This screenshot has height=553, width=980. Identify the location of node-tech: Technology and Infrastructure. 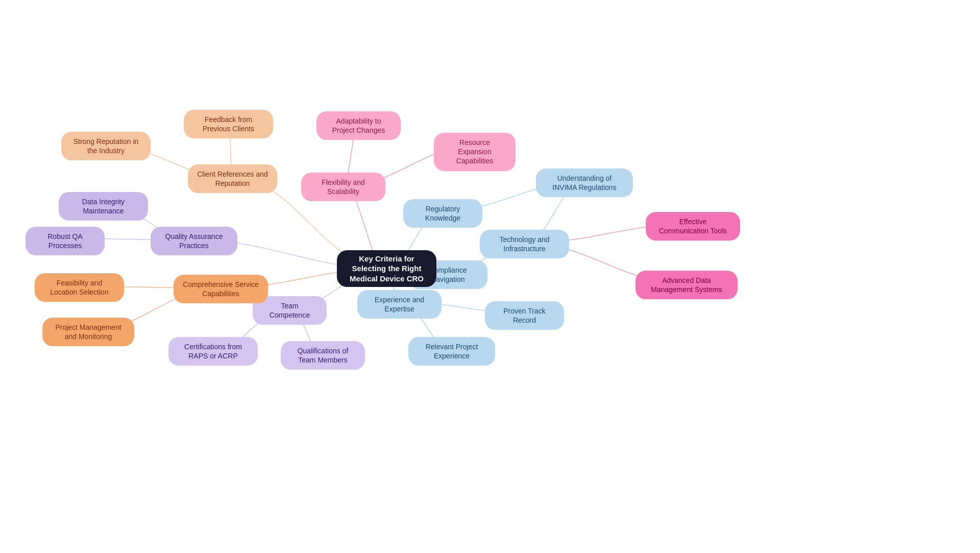
(525, 244).